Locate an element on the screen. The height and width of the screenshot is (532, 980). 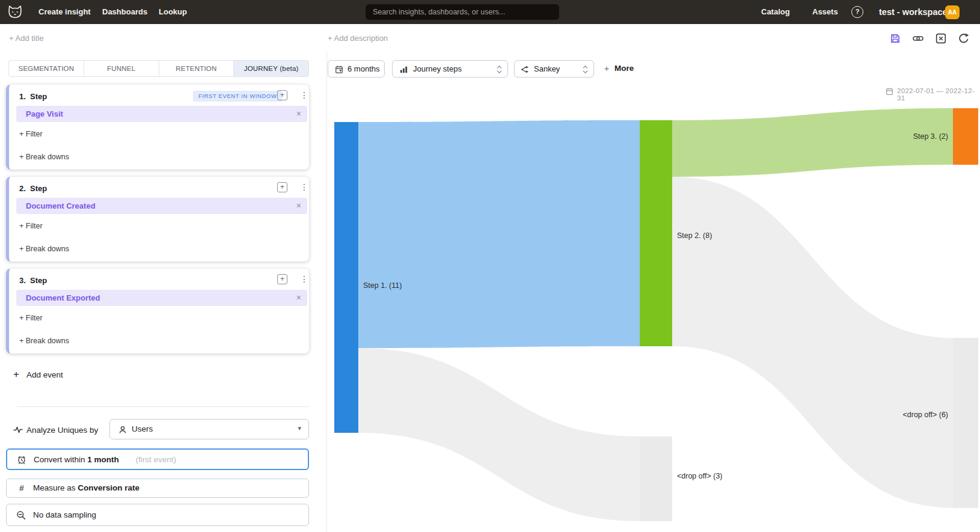
chart-type-value: Journey steps is located at coordinates (438, 69).